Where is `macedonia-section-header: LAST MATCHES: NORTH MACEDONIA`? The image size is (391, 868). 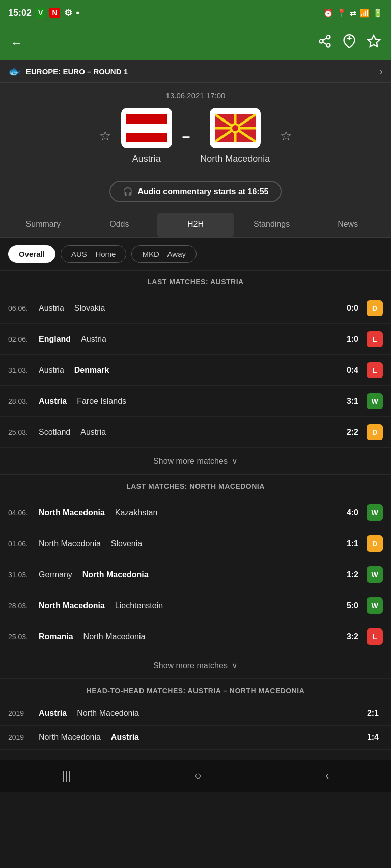 macedonia-section-header: LAST MATCHES: NORTH MACEDONIA is located at coordinates (196, 486).